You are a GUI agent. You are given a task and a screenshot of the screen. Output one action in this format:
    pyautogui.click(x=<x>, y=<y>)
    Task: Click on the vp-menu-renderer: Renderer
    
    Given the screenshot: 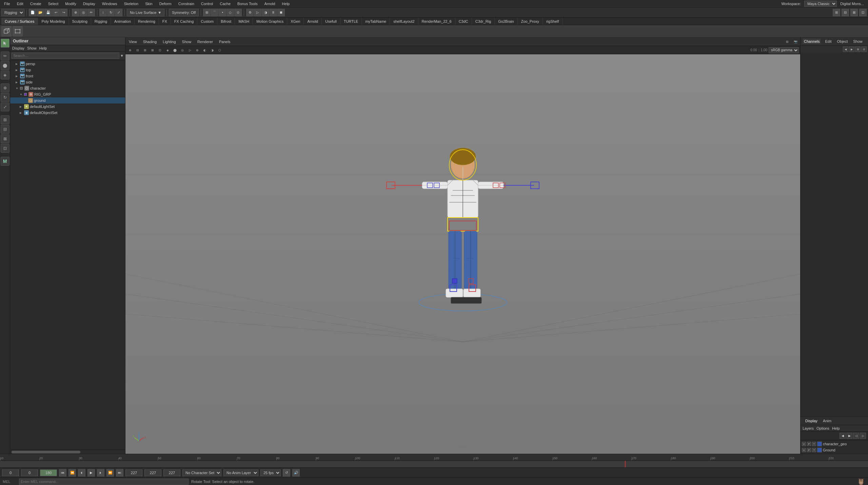 What is the action you would take?
    pyautogui.click(x=205, y=42)
    